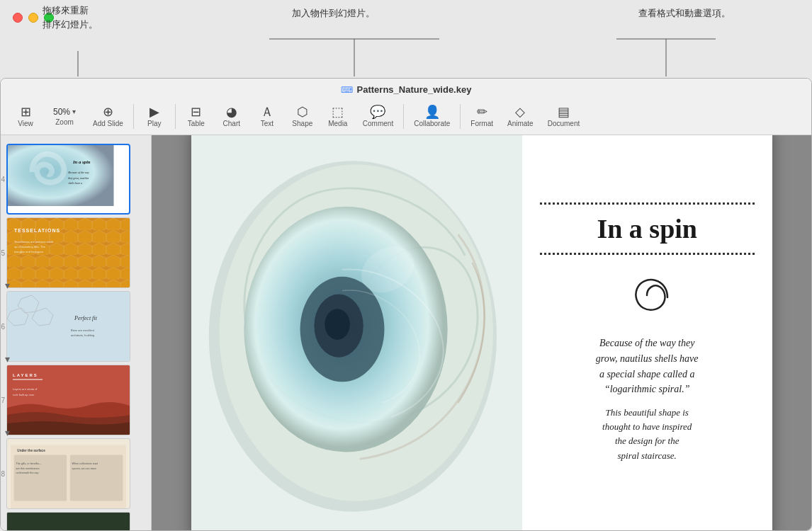 This screenshot has width=812, height=531. Describe the element at coordinates (520, 112) in the screenshot. I see `animate-icon: ◇` at that location.